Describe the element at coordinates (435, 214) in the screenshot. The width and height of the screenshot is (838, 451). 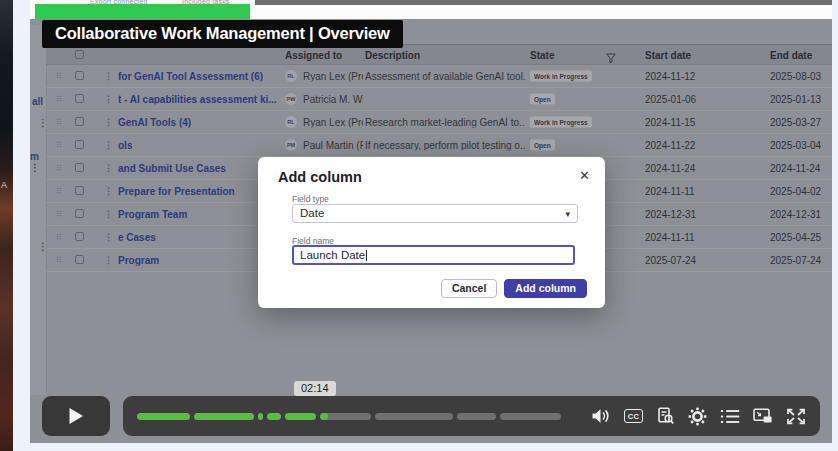
I see `field-type-dropdown: Date ▾` at that location.